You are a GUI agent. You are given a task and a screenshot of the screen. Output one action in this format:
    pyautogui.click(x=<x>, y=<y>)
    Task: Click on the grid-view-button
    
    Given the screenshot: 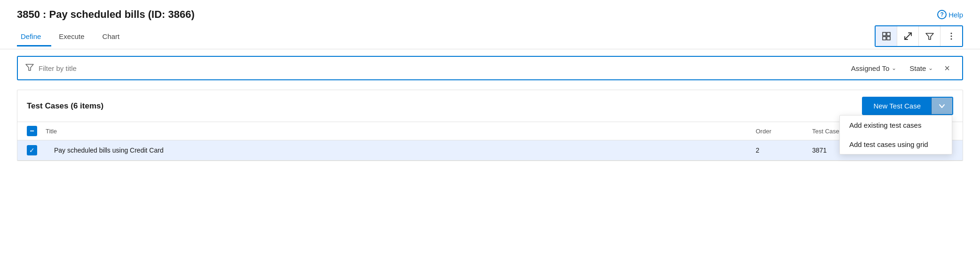 What is the action you would take?
    pyautogui.click(x=886, y=36)
    